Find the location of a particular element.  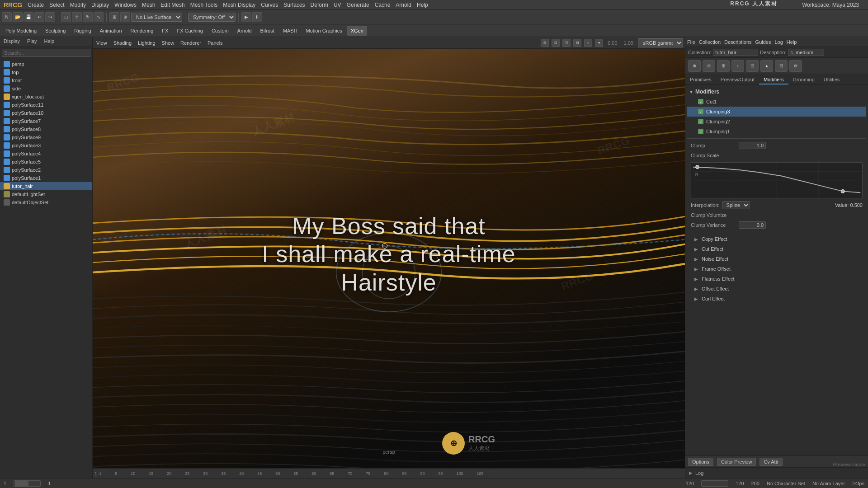

xgen-btn6: ▲ is located at coordinates (767, 66).